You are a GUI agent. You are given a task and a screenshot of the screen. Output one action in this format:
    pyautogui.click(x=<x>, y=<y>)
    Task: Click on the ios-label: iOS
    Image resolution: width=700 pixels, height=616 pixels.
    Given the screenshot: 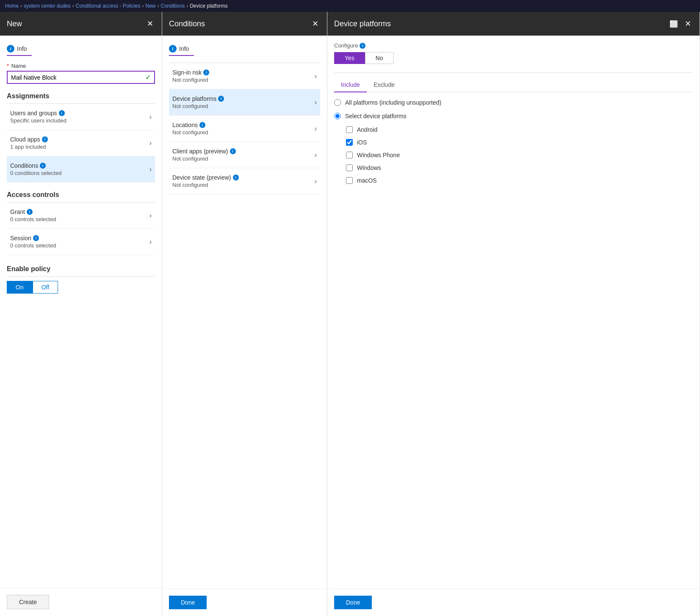 What is the action you would take?
    pyautogui.click(x=362, y=142)
    